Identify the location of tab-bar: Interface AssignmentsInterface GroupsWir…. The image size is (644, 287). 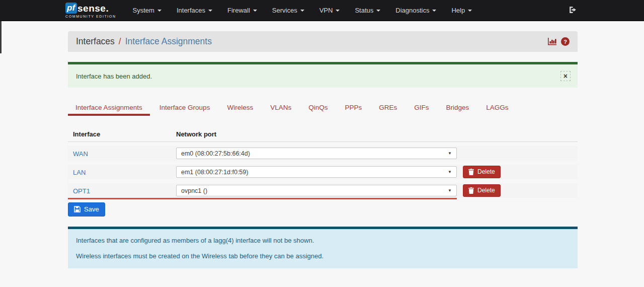
(323, 108).